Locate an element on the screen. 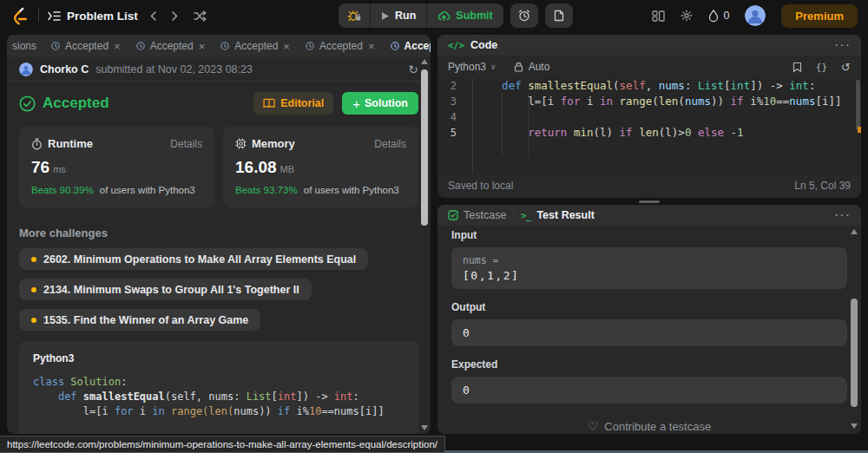 This screenshot has width=868, height=453. line-number: 3 is located at coordinates (452, 102).